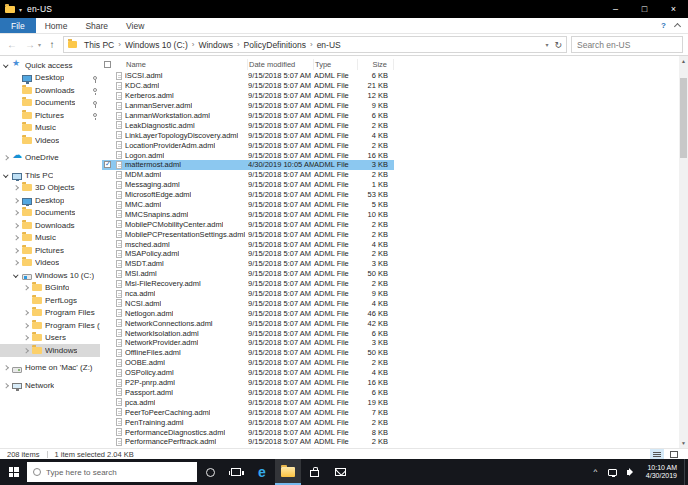  I want to click on file-row-OSPolicy.adml: OSPolicy.adml 9/15/2018 5:07 AM ADML Fil…, so click(248, 373).